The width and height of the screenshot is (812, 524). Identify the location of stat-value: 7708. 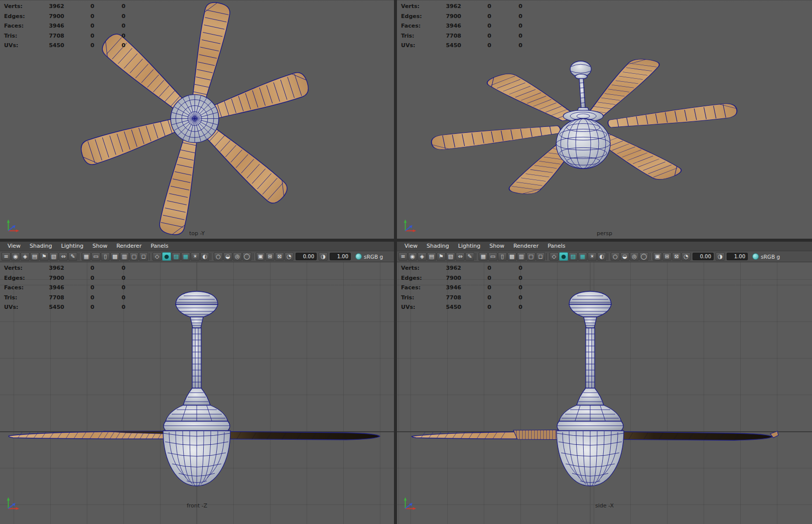
(50, 298).